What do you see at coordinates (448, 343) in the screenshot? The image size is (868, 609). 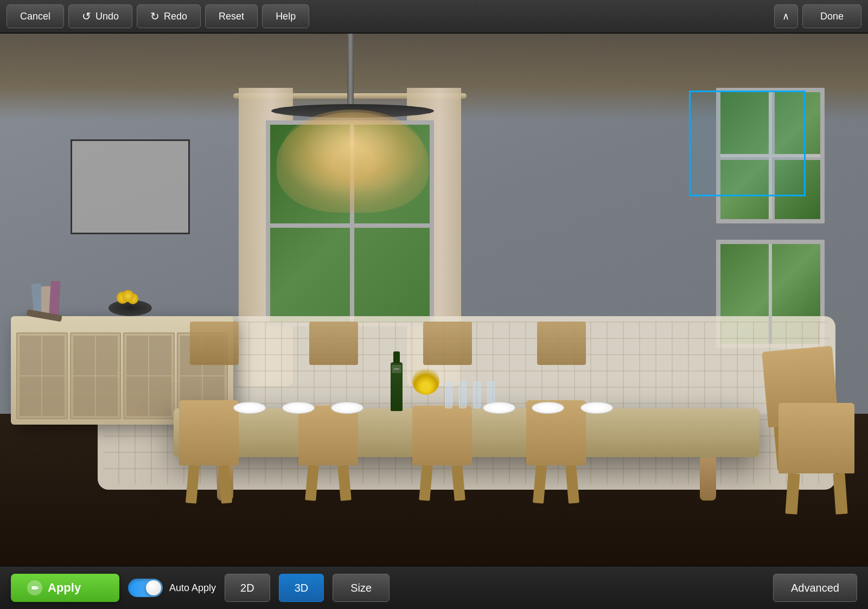 I see `chair-back-center-right` at bounding box center [448, 343].